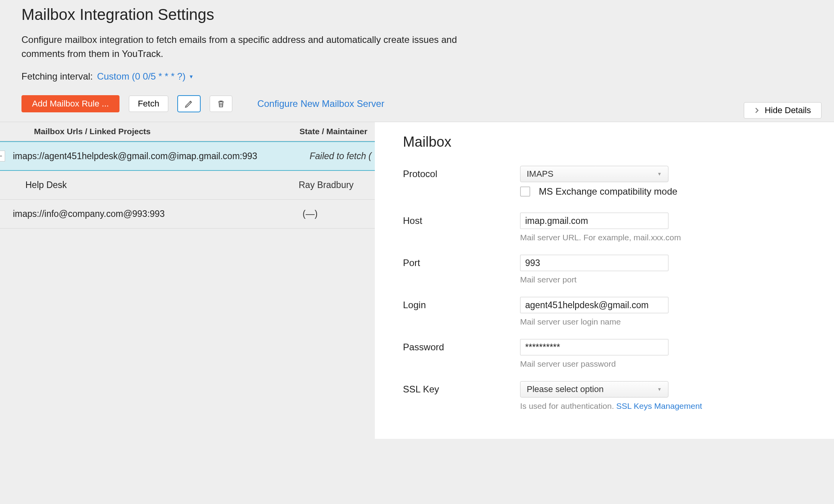 The image size is (834, 504). I want to click on fetch-button: Fetch, so click(148, 104).